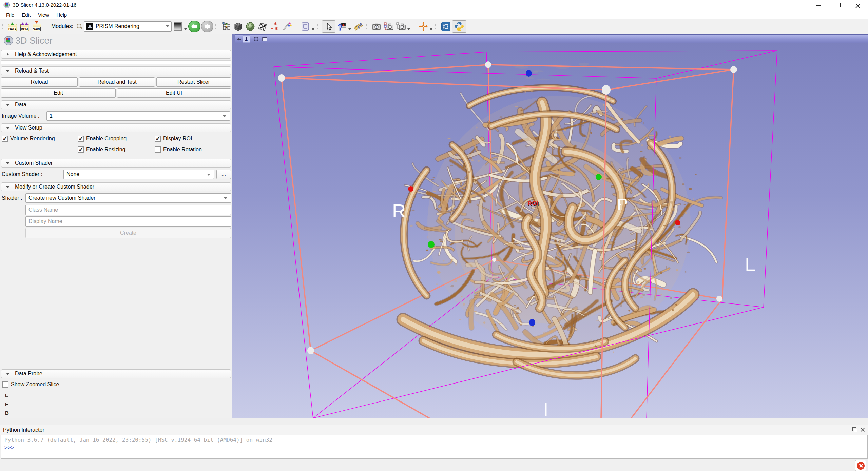 The height and width of the screenshot is (471, 868). I want to click on view-controls-icon, so click(256, 39).